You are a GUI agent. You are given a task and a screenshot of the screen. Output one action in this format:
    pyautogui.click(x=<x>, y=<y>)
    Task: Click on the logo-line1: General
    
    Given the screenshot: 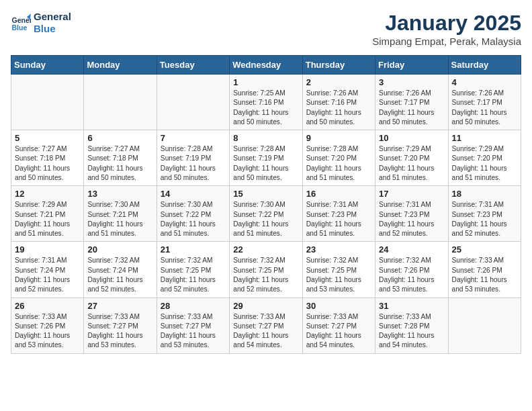 What is the action you would take?
    pyautogui.click(x=52, y=17)
    